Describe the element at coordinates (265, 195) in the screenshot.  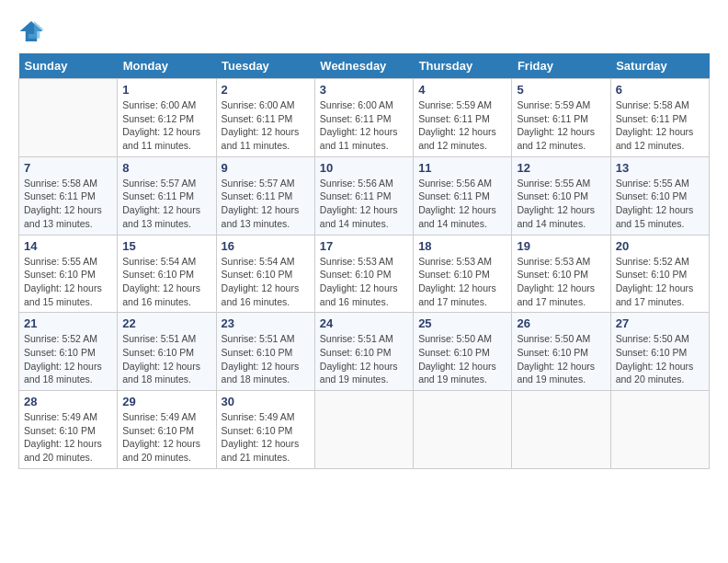
I see `calendar-cell: 9Sunrise: 5:57 AM Sunset: 6:11 PM Daylig…` at that location.